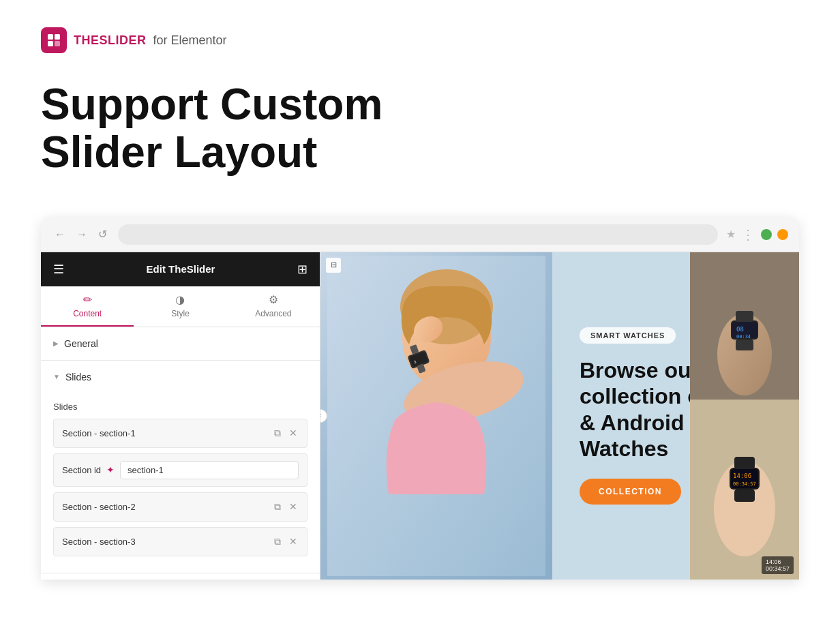  What do you see at coordinates (418, 235) in the screenshot?
I see `address-bar` at bounding box center [418, 235].